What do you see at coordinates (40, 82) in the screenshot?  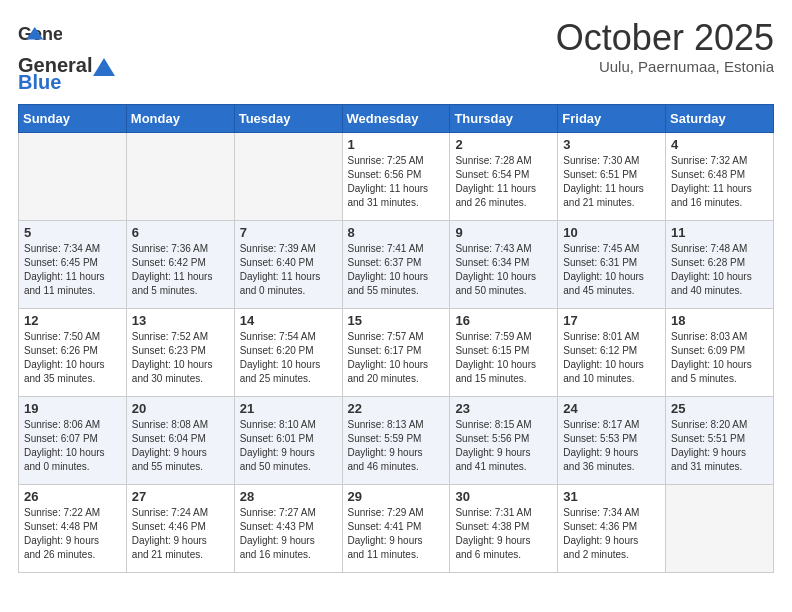 I see `logo-blue-text: Blue` at bounding box center [40, 82].